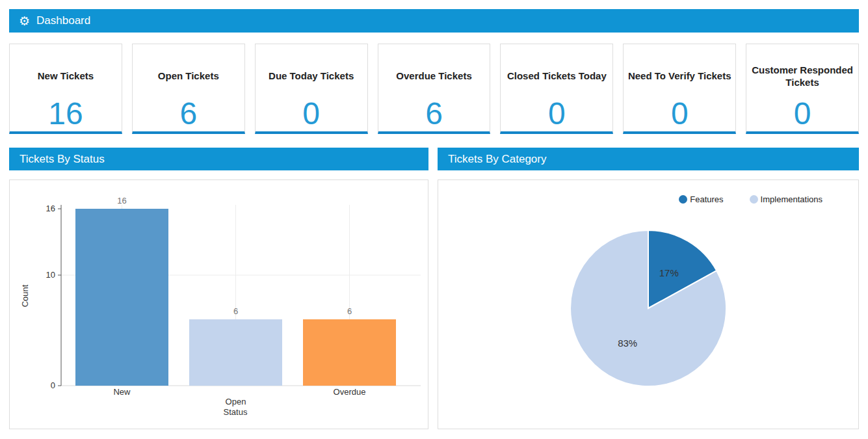 The image size is (868, 439). What do you see at coordinates (218, 159) in the screenshot?
I see `status-panel-header: Tickets By Status` at bounding box center [218, 159].